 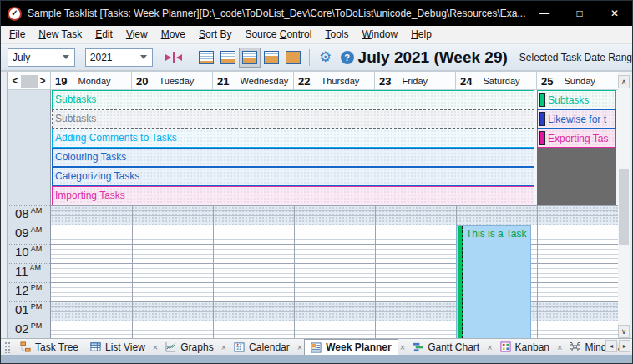 What do you see at coordinates (326, 58) in the screenshot?
I see `preferences-button: ⚙` at bounding box center [326, 58].